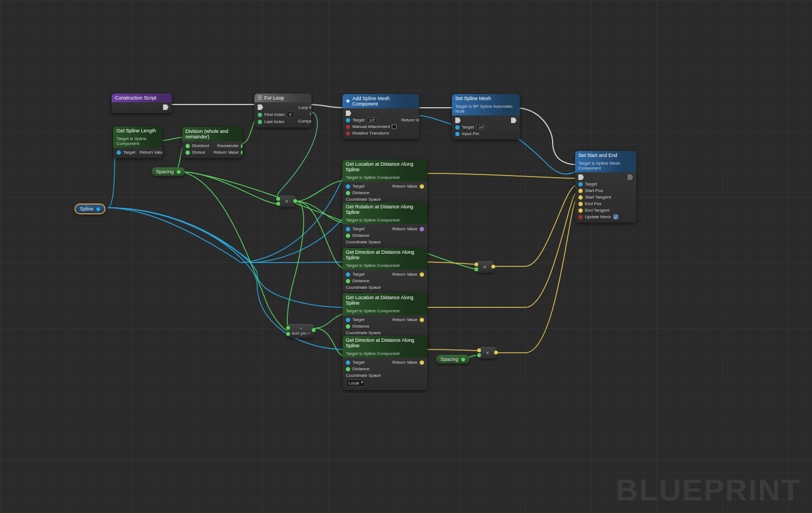 Image resolution: width=812 pixels, height=513 pixels. Describe the element at coordinates (599, 210) in the screenshot. I see `end-tangent-pin: End Tangent` at that location.